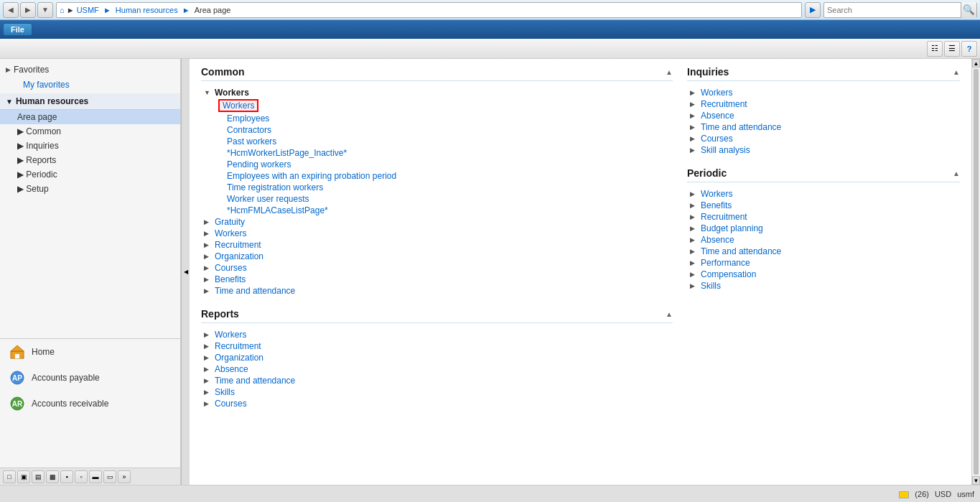 This screenshot has height=502, width=980. I want to click on periodic-collapse-button: ▲, so click(956, 174).